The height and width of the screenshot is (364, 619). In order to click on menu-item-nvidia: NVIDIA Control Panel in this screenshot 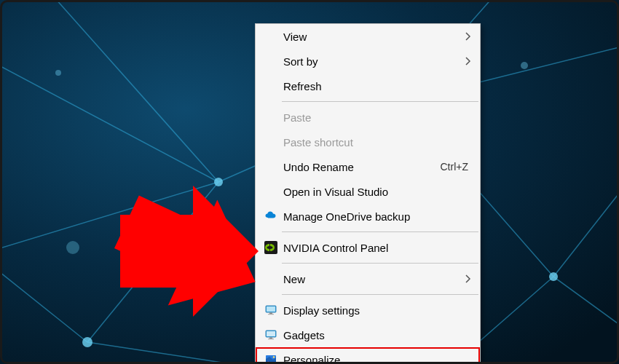, I will do `click(368, 248)`.